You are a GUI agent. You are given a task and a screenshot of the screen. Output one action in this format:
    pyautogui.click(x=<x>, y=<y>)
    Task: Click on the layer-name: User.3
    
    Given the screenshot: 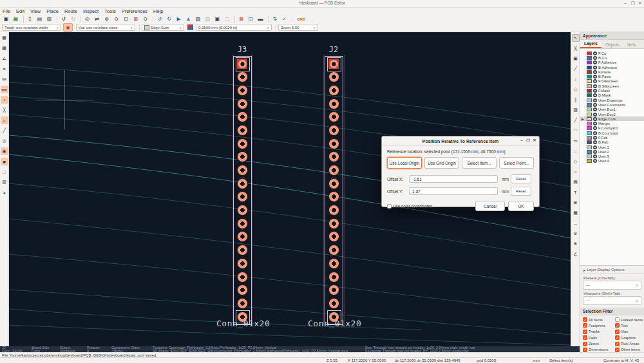 What is the action you would take?
    pyautogui.click(x=604, y=156)
    